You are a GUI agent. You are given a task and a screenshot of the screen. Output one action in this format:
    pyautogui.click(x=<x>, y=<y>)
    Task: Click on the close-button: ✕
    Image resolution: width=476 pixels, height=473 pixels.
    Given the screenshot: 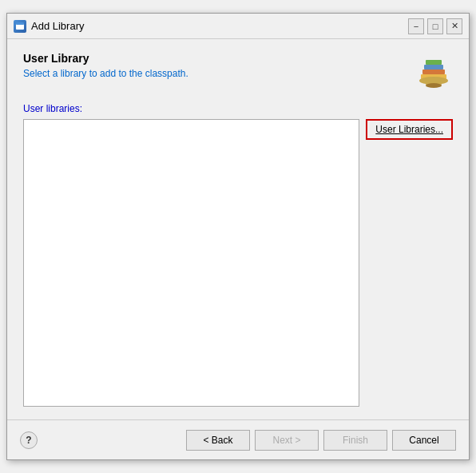 What is the action you would take?
    pyautogui.click(x=454, y=26)
    